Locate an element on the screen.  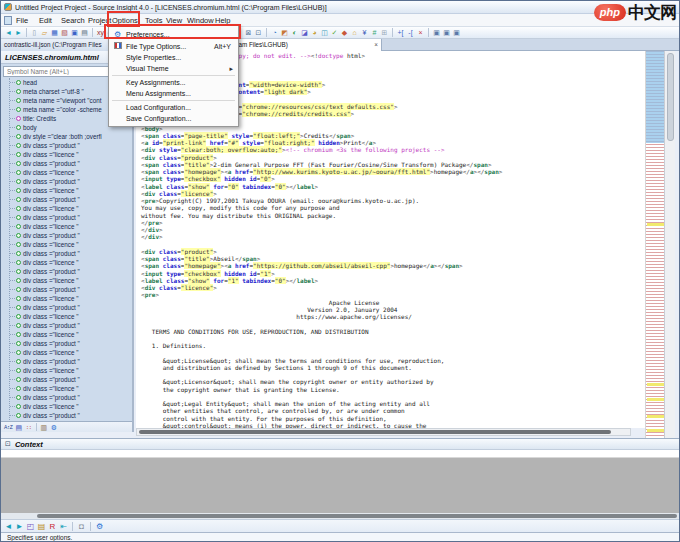
layout-single-icon: ⊡ is located at coordinates (258, 33).